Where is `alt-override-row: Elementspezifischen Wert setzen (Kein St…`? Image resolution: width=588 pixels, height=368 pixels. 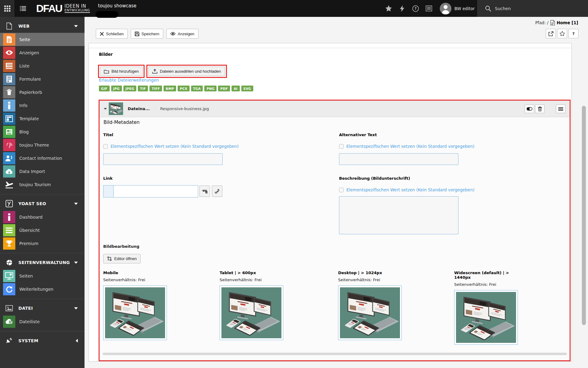
alt-override-row: Elementspezifischen Wert setzen (Kein St… is located at coordinates (407, 146).